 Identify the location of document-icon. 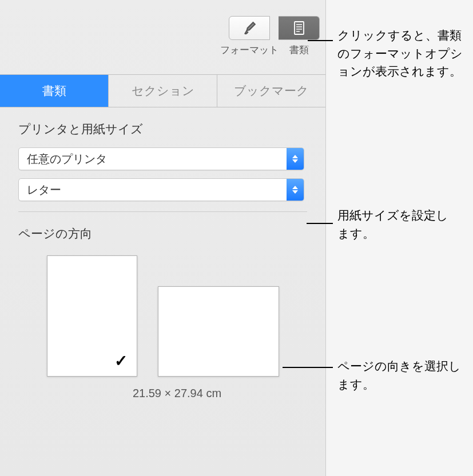
(299, 28).